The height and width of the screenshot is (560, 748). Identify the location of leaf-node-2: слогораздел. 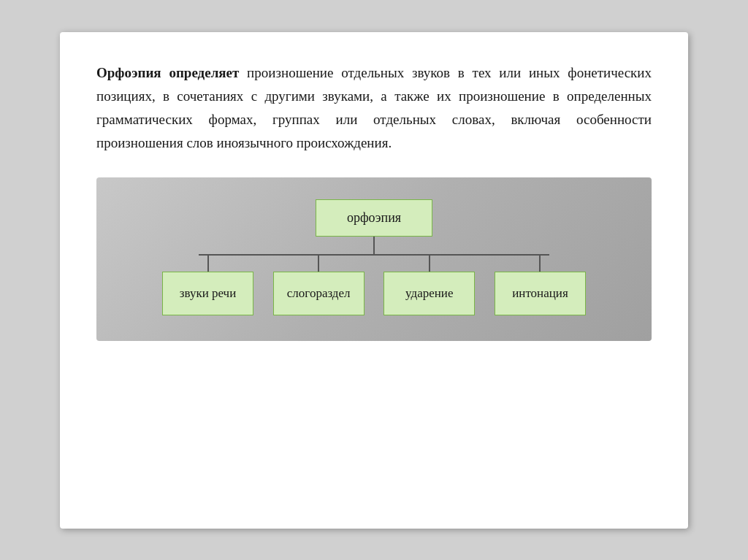
(318, 294).